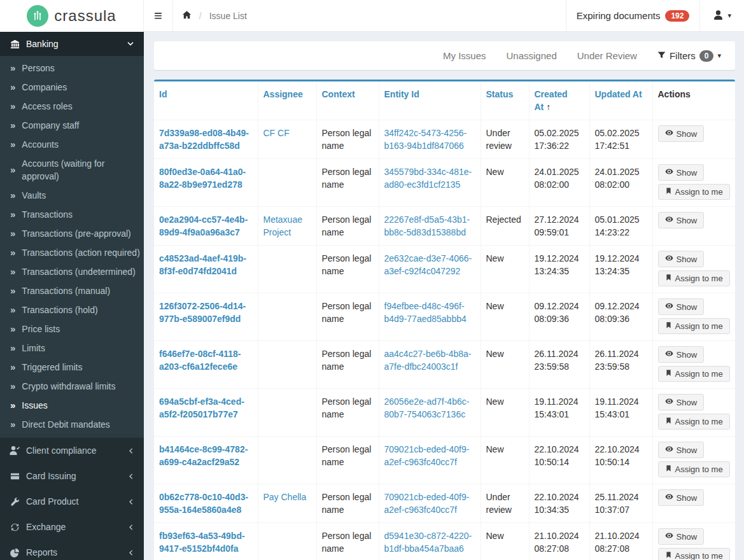 The height and width of the screenshot is (560, 744). Describe the element at coordinates (72, 68) in the screenshot. I see `sidebar-item-persons: » Persons` at that location.